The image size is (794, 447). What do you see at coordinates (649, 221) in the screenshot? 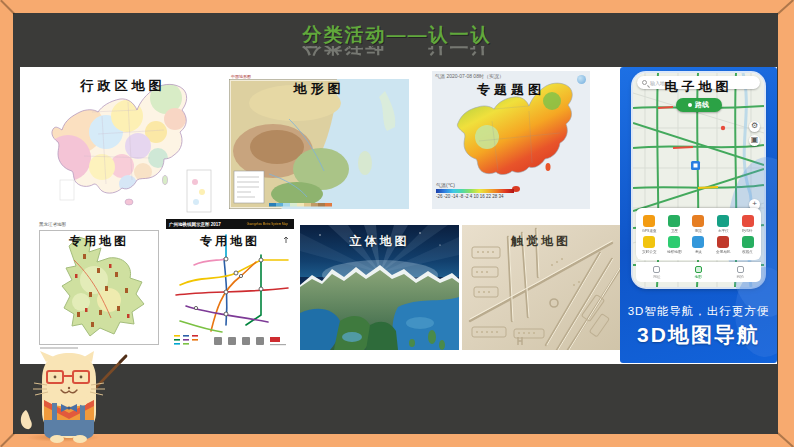
I see `gps-icon` at bounding box center [649, 221].